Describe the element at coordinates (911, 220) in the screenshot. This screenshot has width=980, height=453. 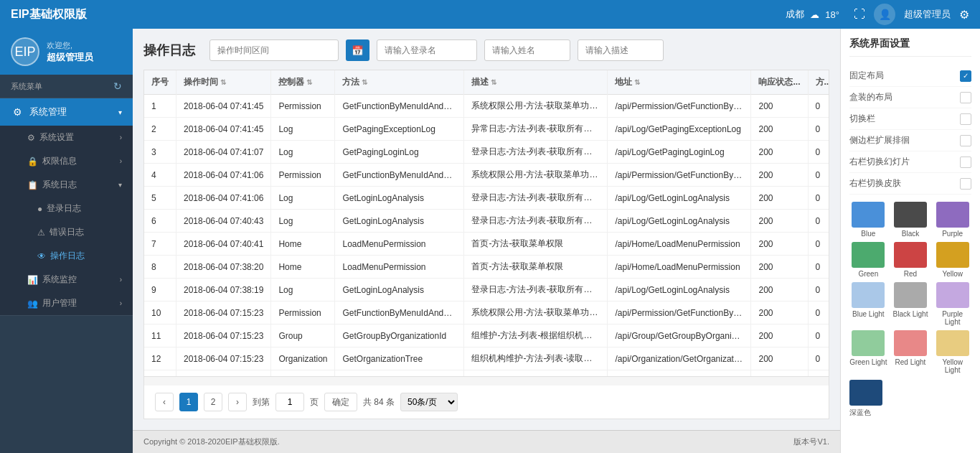
I see `swatch-black: Black` at that location.